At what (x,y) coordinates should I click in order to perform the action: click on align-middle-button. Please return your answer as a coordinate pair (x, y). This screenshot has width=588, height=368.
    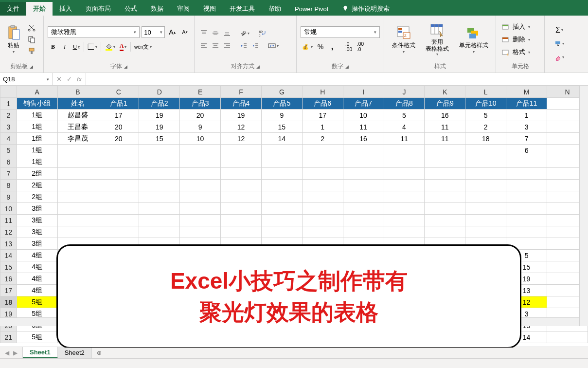
    Looking at the image, I should click on (215, 33).